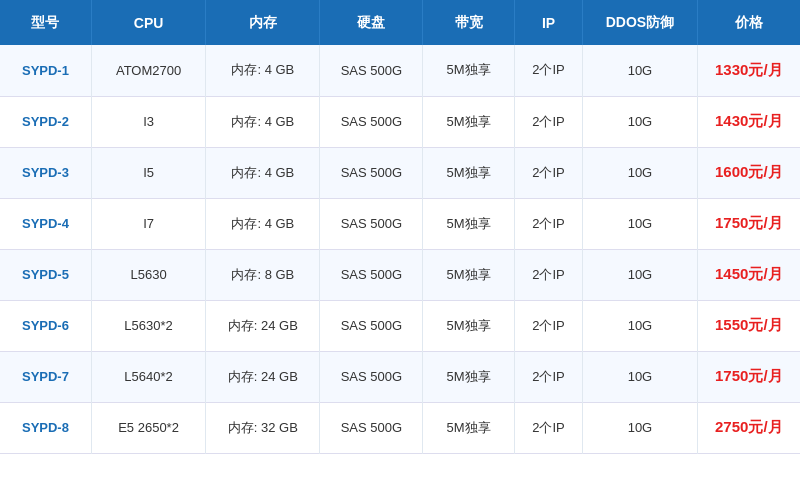 Image resolution: width=800 pixels, height=500 pixels. Describe the element at coordinates (748, 22) in the screenshot. I see `header-price: 价格` at that location.